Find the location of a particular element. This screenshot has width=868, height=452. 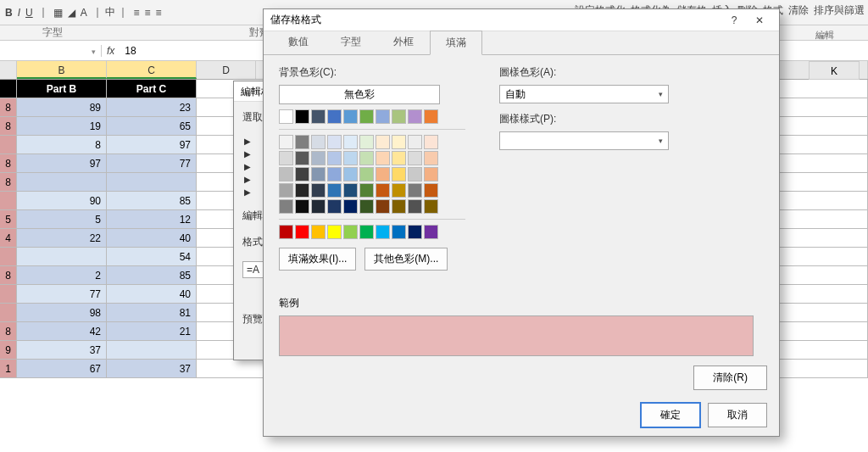

align-center-icon: ≡ is located at coordinates (147, 13).